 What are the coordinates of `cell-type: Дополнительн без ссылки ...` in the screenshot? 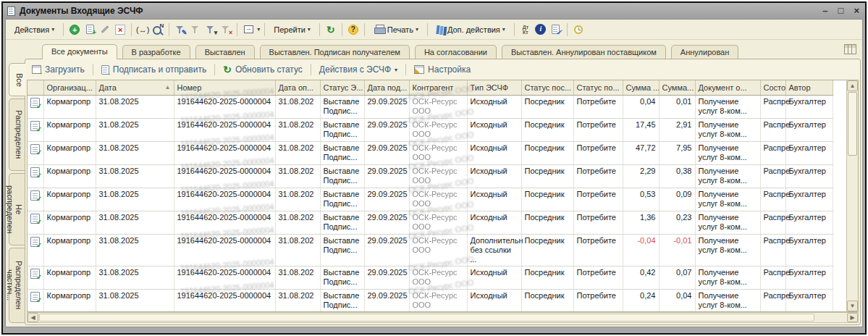 It's located at (494, 250).